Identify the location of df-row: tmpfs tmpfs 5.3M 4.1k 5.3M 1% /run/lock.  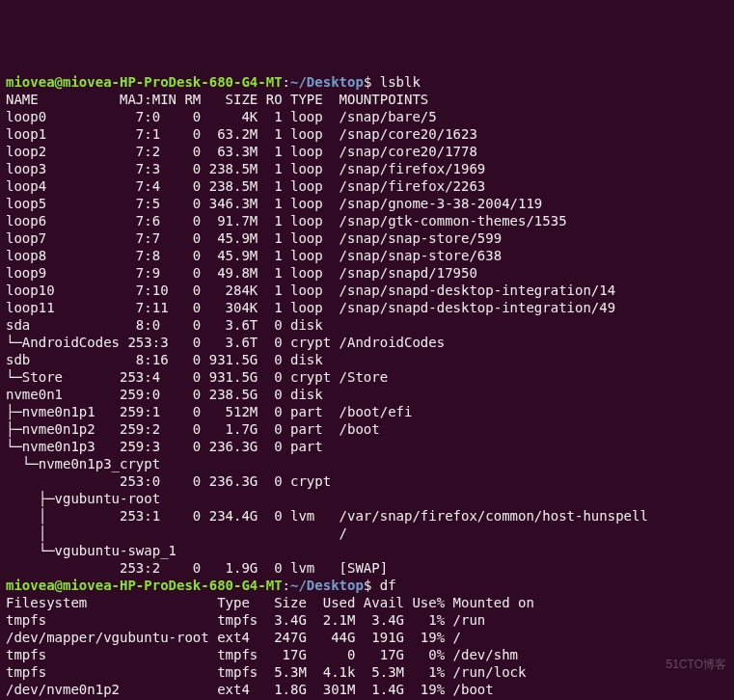
(367, 672).